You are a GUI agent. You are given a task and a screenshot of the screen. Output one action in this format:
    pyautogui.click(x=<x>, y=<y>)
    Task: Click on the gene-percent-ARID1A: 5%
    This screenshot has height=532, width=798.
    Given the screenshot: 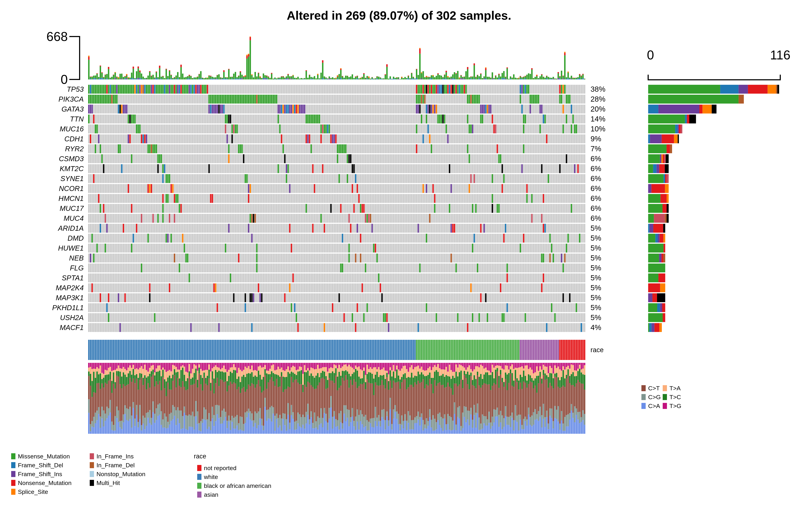 What is the action you would take?
    pyautogui.click(x=596, y=228)
    